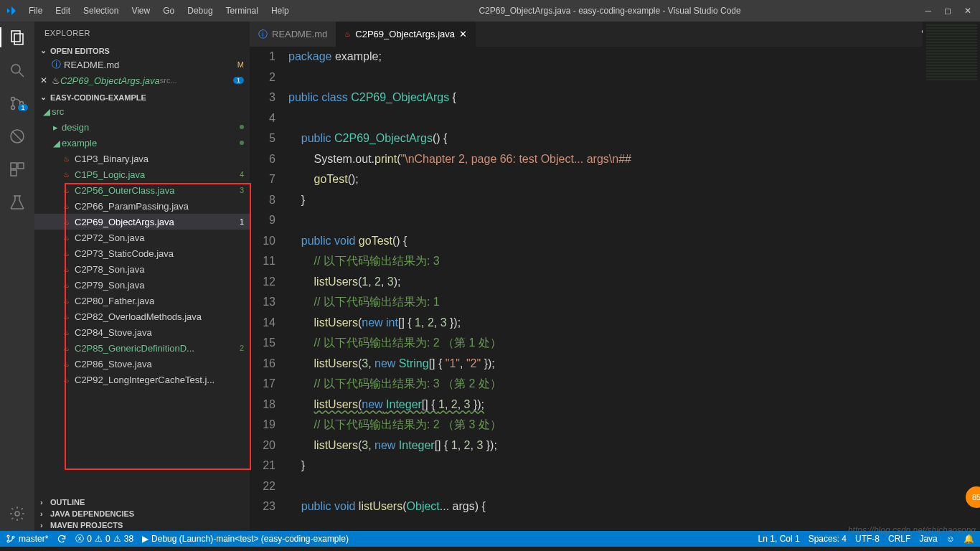  What do you see at coordinates (280, 11) in the screenshot?
I see `menu-help: Help` at bounding box center [280, 11].